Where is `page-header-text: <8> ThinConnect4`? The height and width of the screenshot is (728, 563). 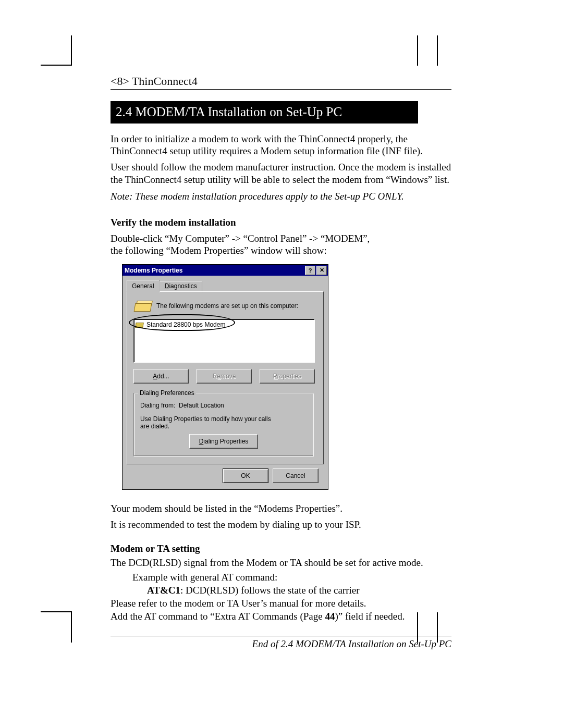 page-header-text: <8> ThinConnect4 is located at coordinates (154, 81).